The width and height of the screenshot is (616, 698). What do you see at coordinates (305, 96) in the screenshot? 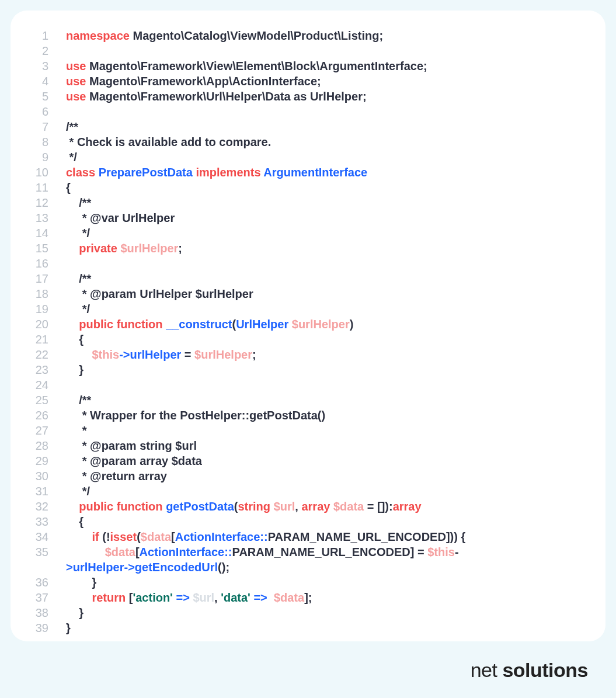
I see `code-line: 5use Magento\Framework\Url\Helper\Data a…` at bounding box center [305, 96].